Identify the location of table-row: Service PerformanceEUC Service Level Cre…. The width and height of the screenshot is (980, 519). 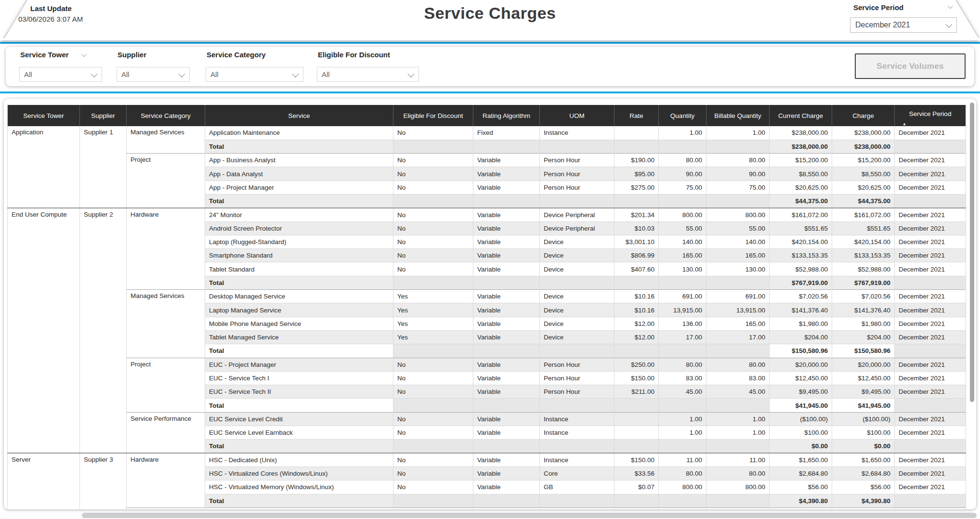
(487, 419).